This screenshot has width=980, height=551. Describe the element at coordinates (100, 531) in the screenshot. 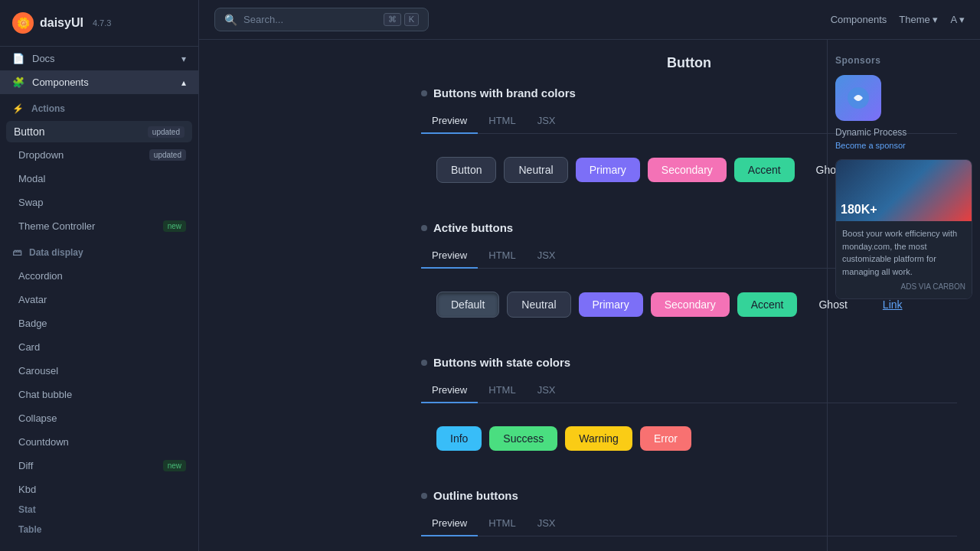

I see `sidebar-item-table: Table` at that location.